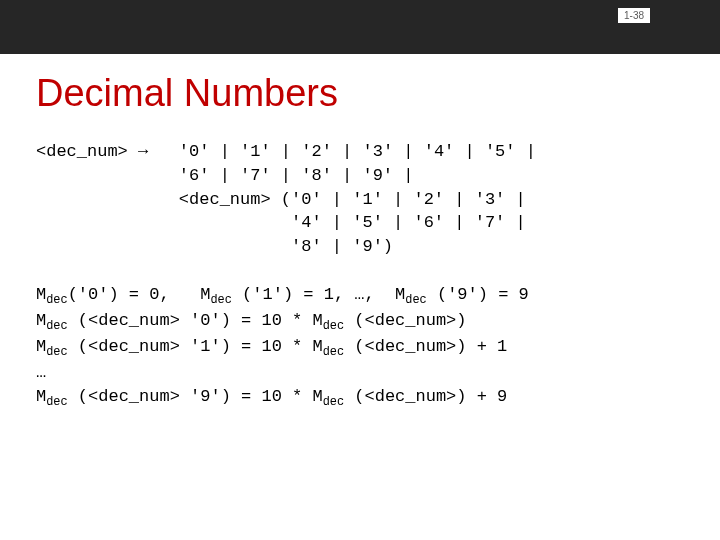  What do you see at coordinates (352, 222) in the screenshot?
I see `grammar-line-3: '4' | '5' | '6' | '7' |` at bounding box center [352, 222].